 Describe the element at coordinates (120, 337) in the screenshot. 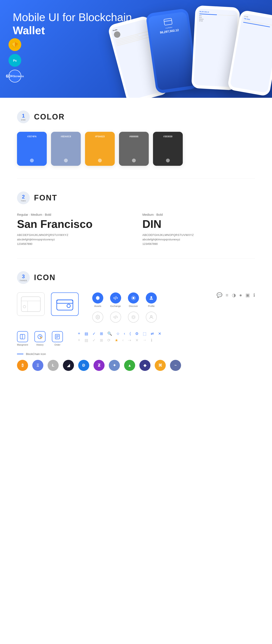

I see `misc-icons-block: + ▤ ✓ ⊞ 🔍 ☆ ‹ ⟨ ⚙ ⬚ ⇌ ✕ + ▤ ✓ ⊞ ⟳ ★` at that location.